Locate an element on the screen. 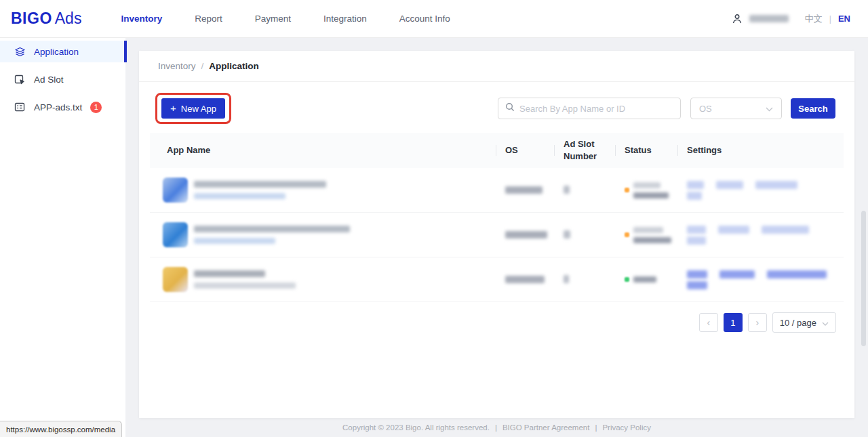  sidebar-item-ad-slot: Ad Slot is located at coordinates (62, 79).